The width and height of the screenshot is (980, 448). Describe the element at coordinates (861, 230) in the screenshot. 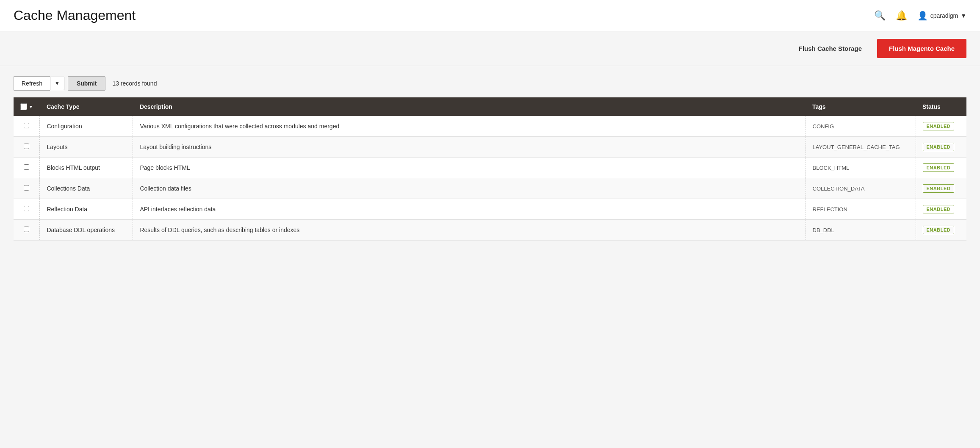

I see `row-tags: DB_DDL` at that location.